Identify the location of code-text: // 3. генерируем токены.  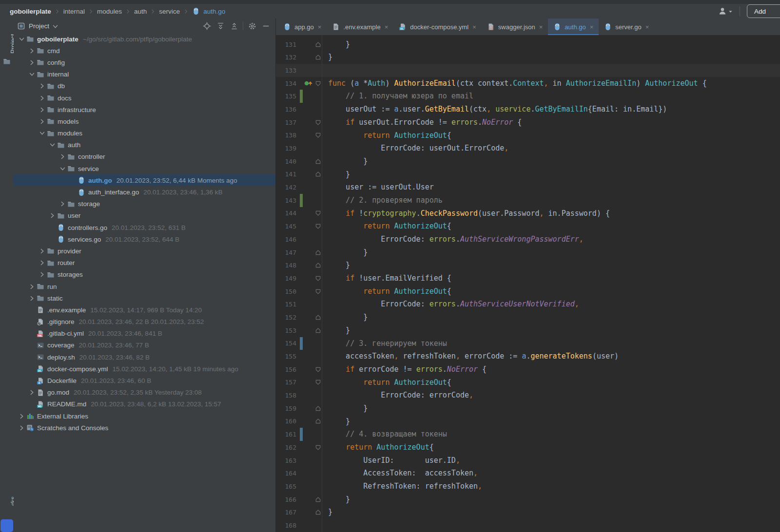
(385, 344).